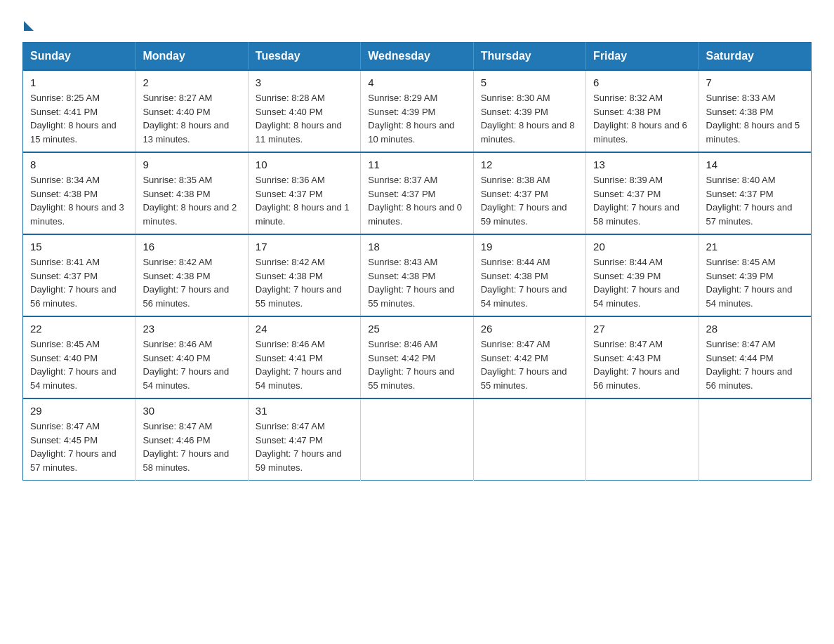  Describe the element at coordinates (417, 83) in the screenshot. I see `day-number: 4` at that location.